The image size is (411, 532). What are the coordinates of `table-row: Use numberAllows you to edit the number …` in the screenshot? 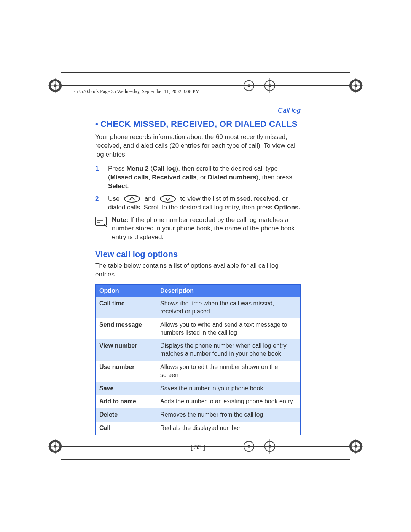 It's located at (198, 371).